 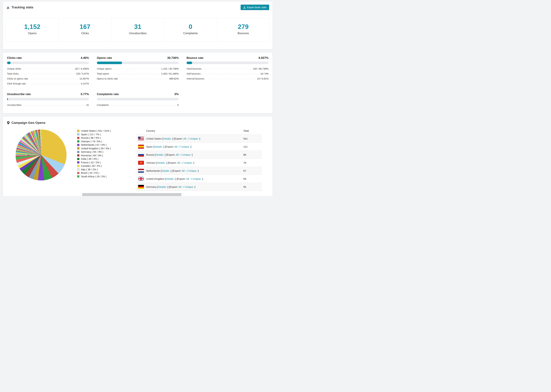 I want to click on metric-label: Internal bounces, so click(x=195, y=79).